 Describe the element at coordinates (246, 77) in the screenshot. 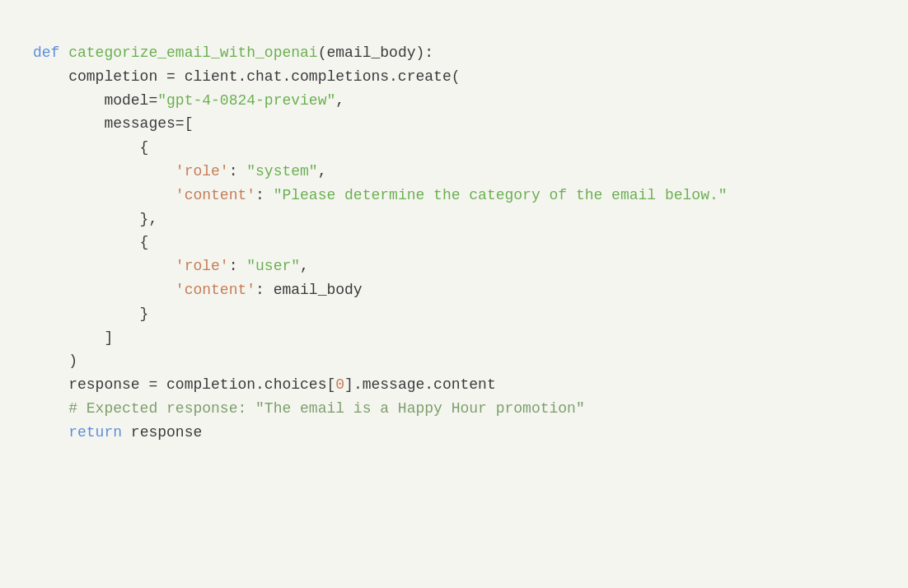

I see `token: completion = client.chat.completions.cre…` at that location.